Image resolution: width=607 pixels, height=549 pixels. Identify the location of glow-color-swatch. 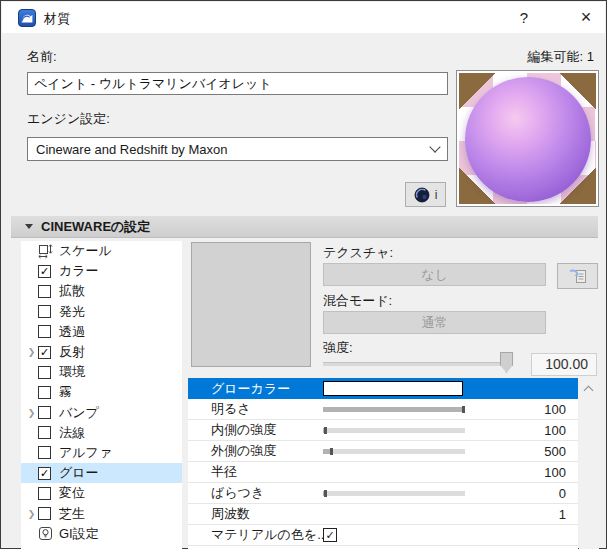
(393, 388).